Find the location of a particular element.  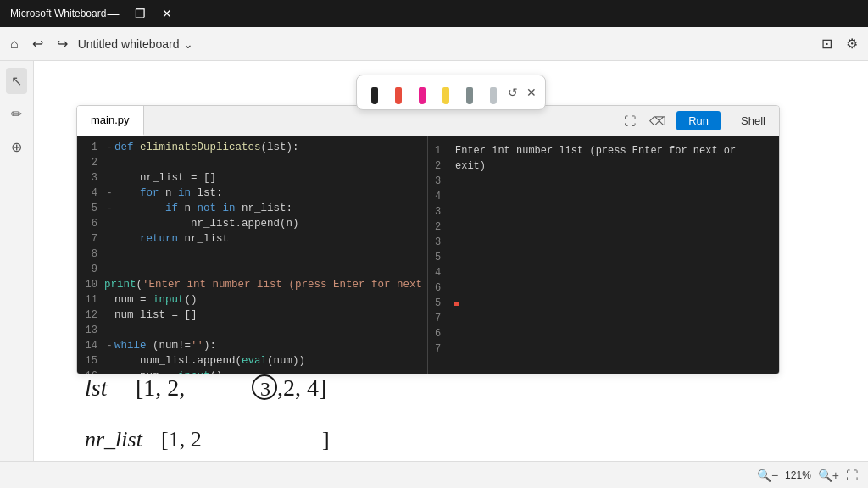

chevron-down-icon: ⌄ is located at coordinates (188, 44).